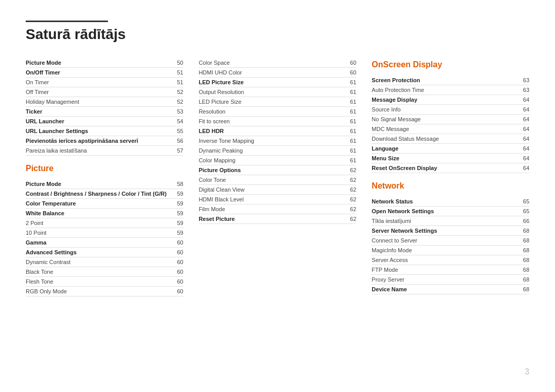 The image size is (555, 392). Describe the element at coordinates (98, 262) in the screenshot. I see `entry-label: Dynamic Contrast` at that location.